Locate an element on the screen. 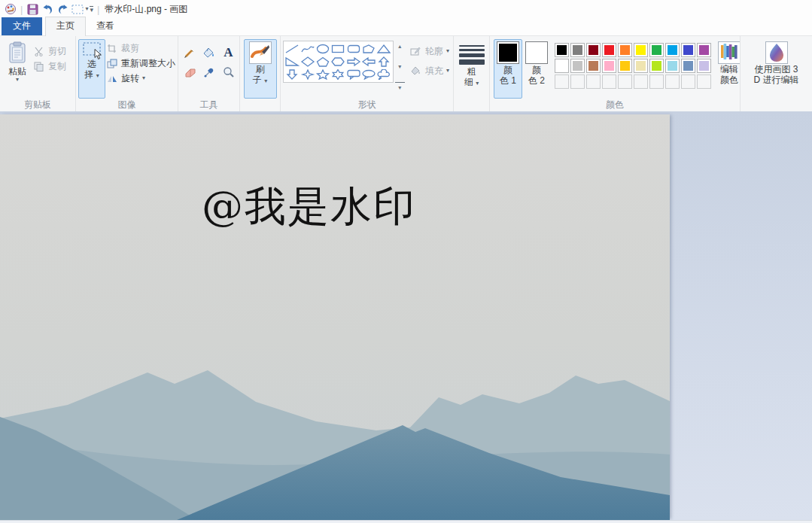 The height and width of the screenshot is (523, 812). redo-icon is located at coordinates (62, 9).